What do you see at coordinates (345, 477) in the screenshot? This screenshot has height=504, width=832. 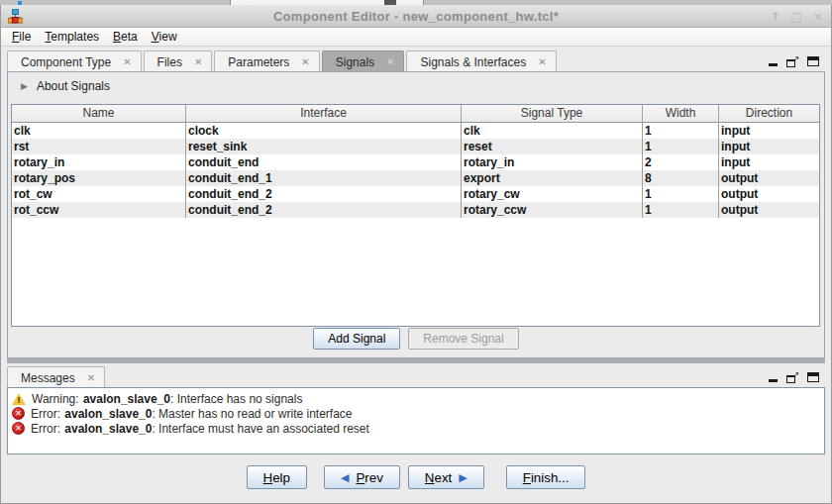 I see `prev-arrow-icon: ◀` at bounding box center [345, 477].